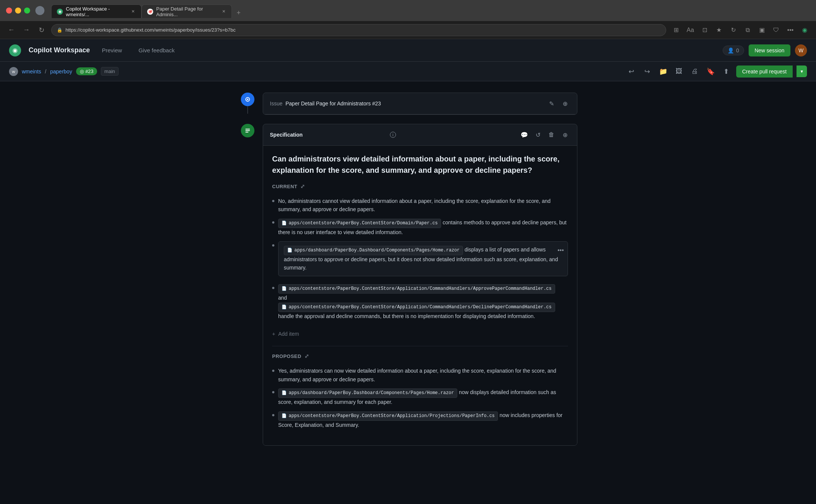 This screenshot has height=504, width=816. Describe the element at coordinates (524, 135) in the screenshot. I see `spec-comment-button: 💬` at that location.